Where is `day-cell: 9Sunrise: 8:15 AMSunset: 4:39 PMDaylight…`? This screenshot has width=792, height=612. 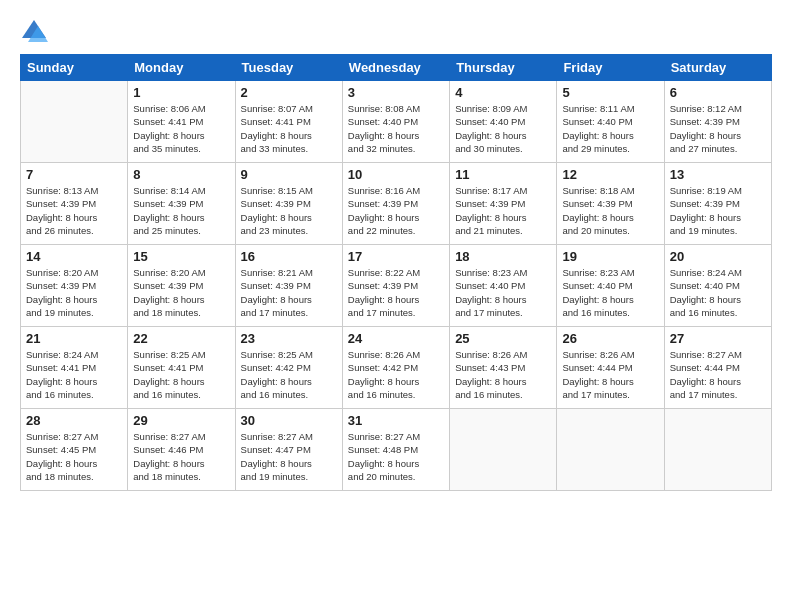 day-cell: 9Sunrise: 8:15 AMSunset: 4:39 PMDaylight… is located at coordinates (288, 204).